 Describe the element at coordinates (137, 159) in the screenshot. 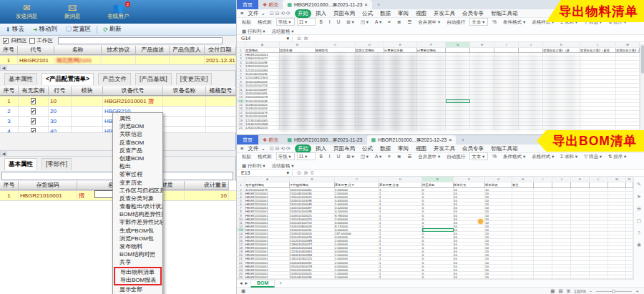

I see `context-menu-item: 创建BOM` at that location.